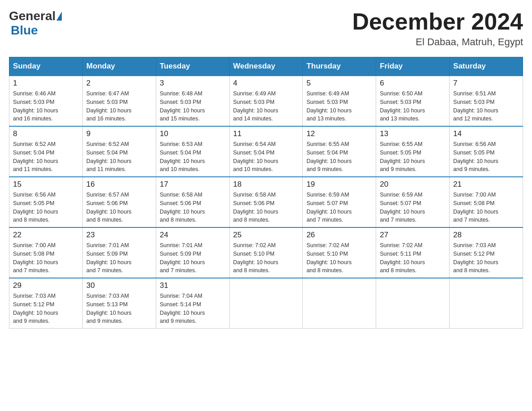 This screenshot has width=532, height=411. I want to click on logo-general: General, so click(32, 16).